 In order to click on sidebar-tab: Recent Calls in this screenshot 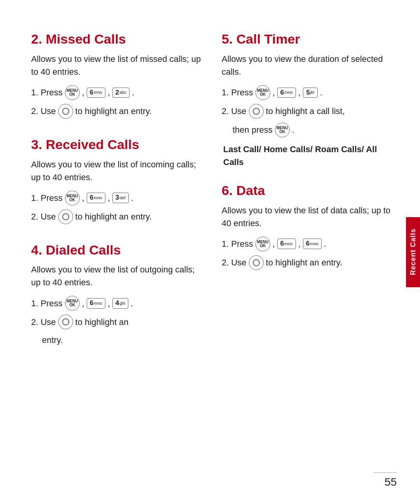, I will do `click(413, 252)`.